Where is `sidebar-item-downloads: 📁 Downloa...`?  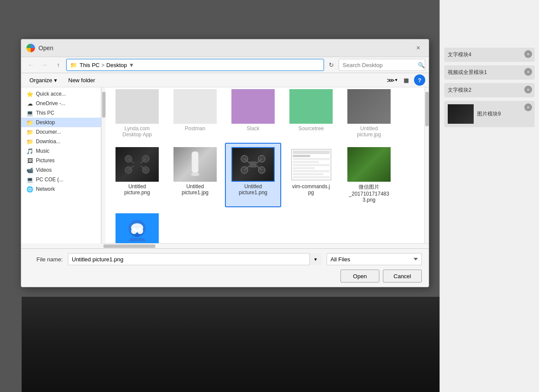 sidebar-item-downloads: 📁 Downloa... is located at coordinates (61, 141).